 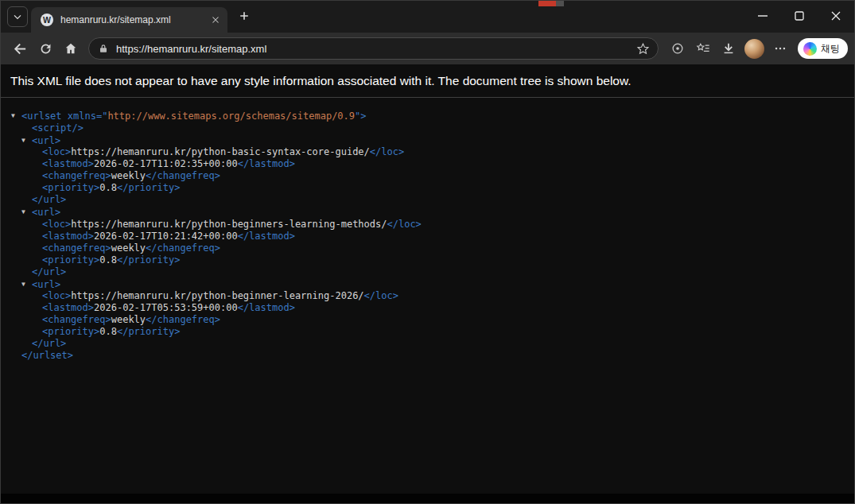 What do you see at coordinates (103, 48) in the screenshot?
I see `site-security-lock-icon` at bounding box center [103, 48].